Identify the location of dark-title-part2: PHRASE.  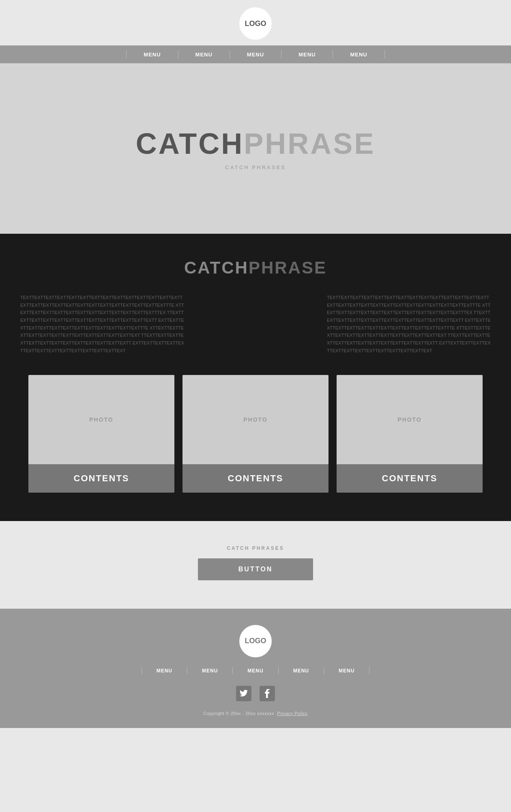
(288, 268).